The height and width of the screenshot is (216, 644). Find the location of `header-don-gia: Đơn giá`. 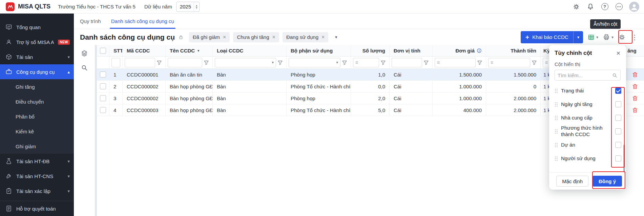

header-don-gia: Đơn giá is located at coordinates (459, 51).